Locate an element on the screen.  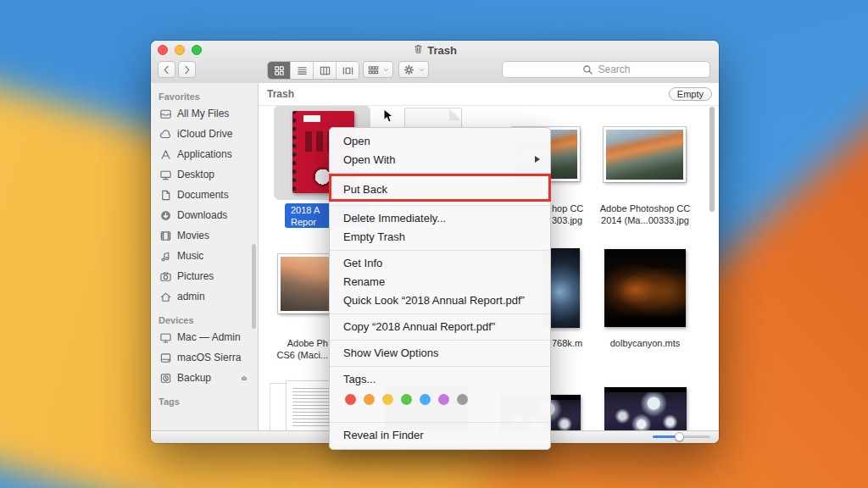
sidebar-item-downloads: Downloads is located at coordinates (204, 215).